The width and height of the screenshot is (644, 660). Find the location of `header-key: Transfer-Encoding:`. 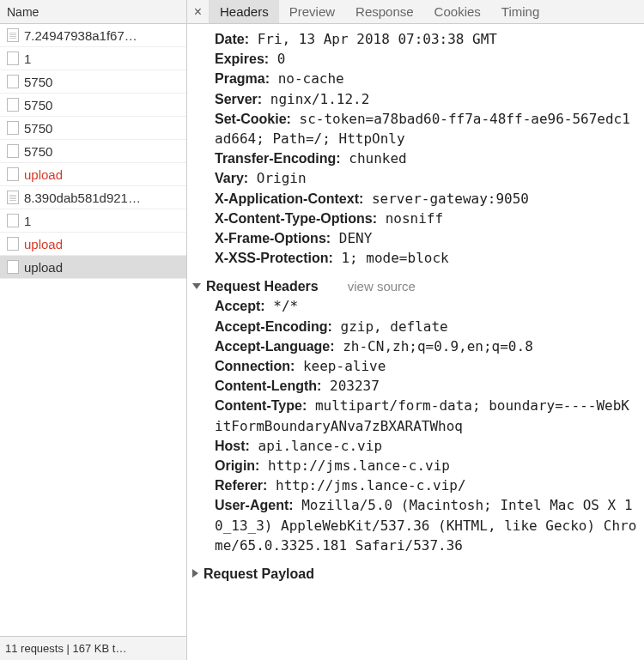

header-key: Transfer-Encoding: is located at coordinates (278, 158).